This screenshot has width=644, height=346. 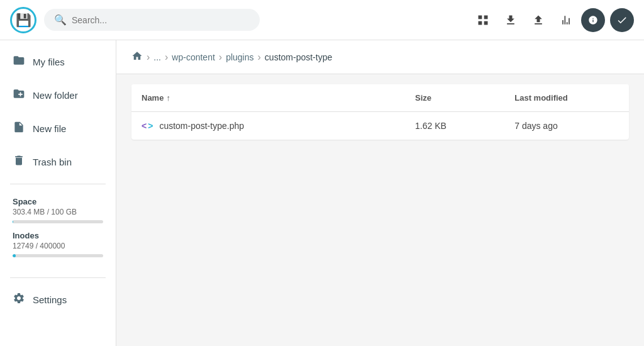 What do you see at coordinates (58, 299) in the screenshot?
I see `sidebar-item-settings: Settings` at bounding box center [58, 299].